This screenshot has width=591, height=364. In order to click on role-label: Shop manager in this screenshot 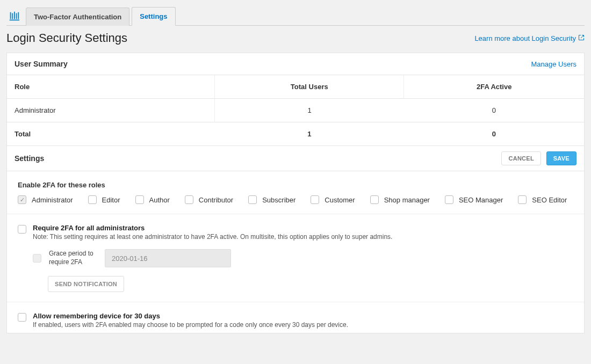, I will do `click(407, 200)`.